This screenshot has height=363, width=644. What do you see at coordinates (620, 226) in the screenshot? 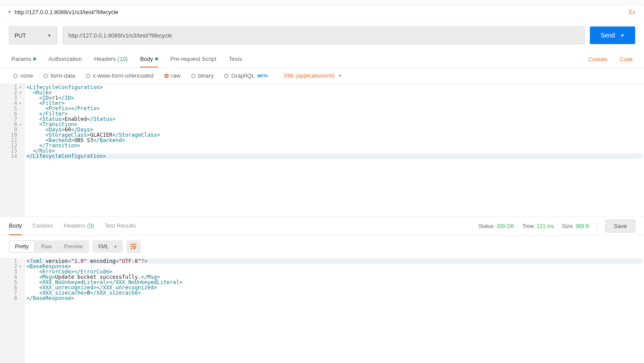
I see `save-response-button: Save` at bounding box center [620, 226].